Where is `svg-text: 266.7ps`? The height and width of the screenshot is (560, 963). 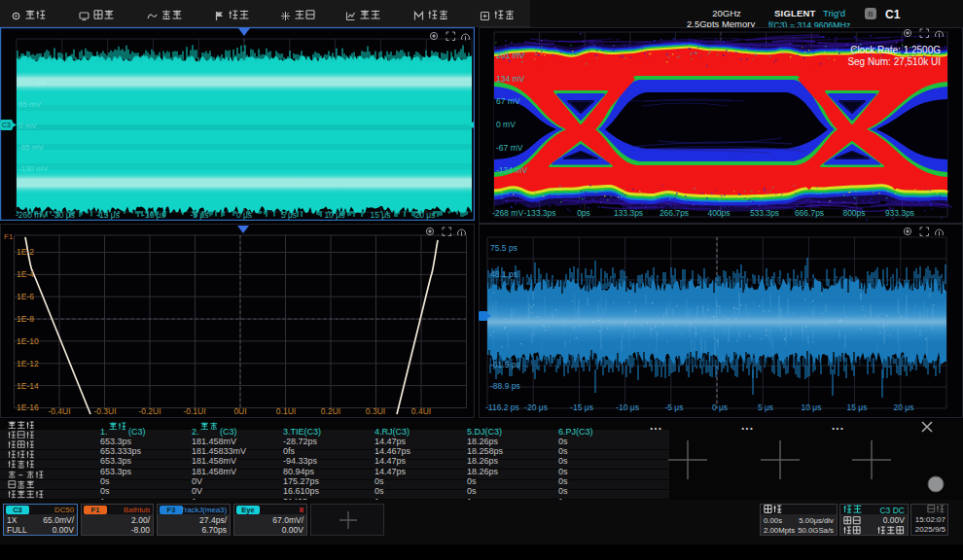 svg-text: 266.7ps is located at coordinates (674, 213).